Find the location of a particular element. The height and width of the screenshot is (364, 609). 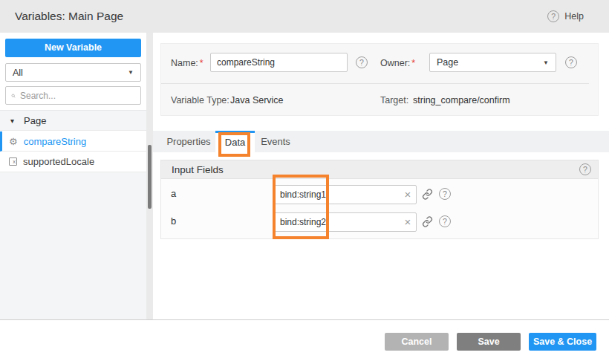

owner-label: Owner:* is located at coordinates (398, 63).